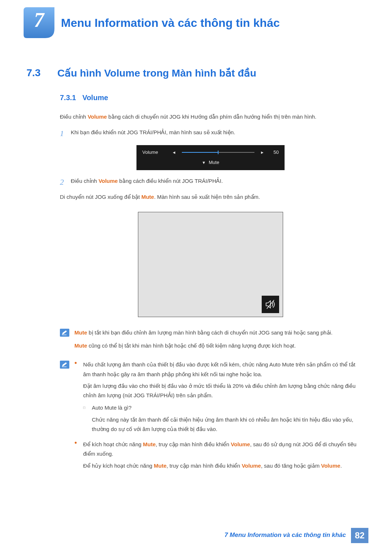 This screenshot has height=554, width=392. Describe the element at coordinates (216, 134) in the screenshot. I see `step-text: Khi bạn điều khiển nút JOG TRÁI/PHẢI, mà…` at that location.